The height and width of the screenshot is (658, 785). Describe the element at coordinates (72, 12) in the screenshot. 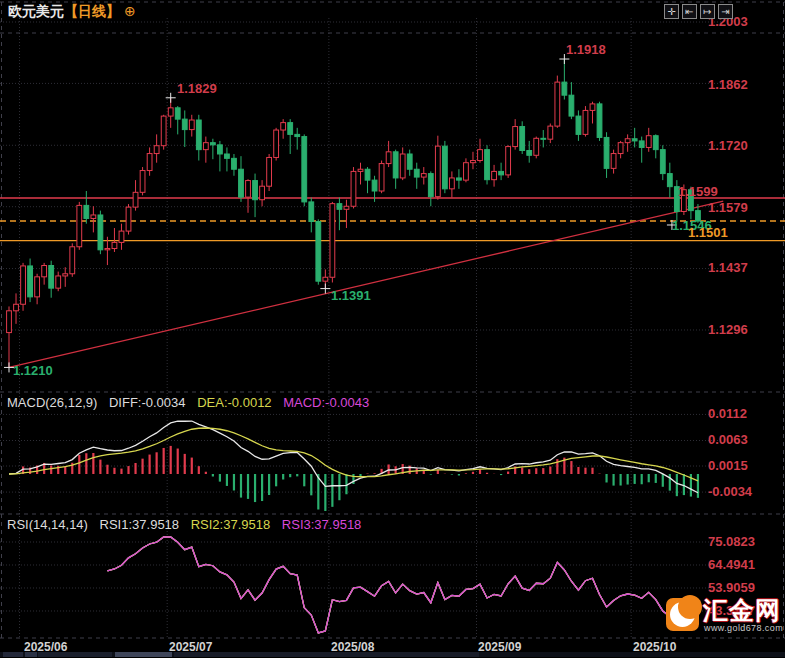

I see `chart-title-row: 欧元美元【日线】⊕` at that location.